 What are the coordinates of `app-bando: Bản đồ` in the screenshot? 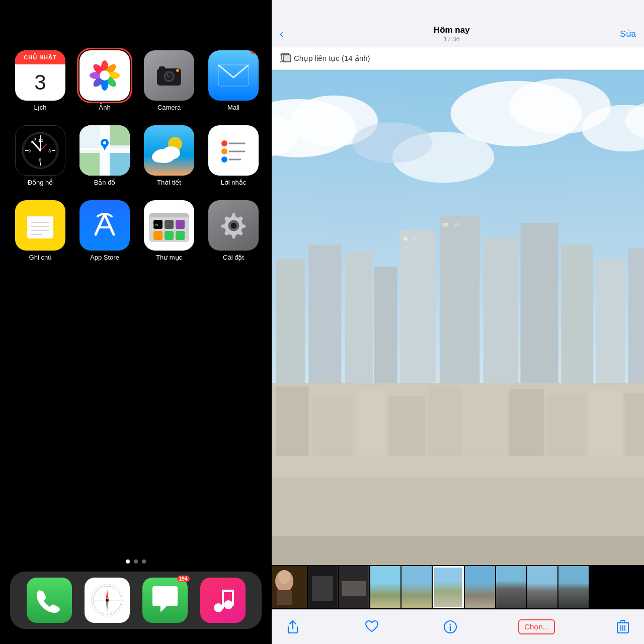 It's located at (105, 156).